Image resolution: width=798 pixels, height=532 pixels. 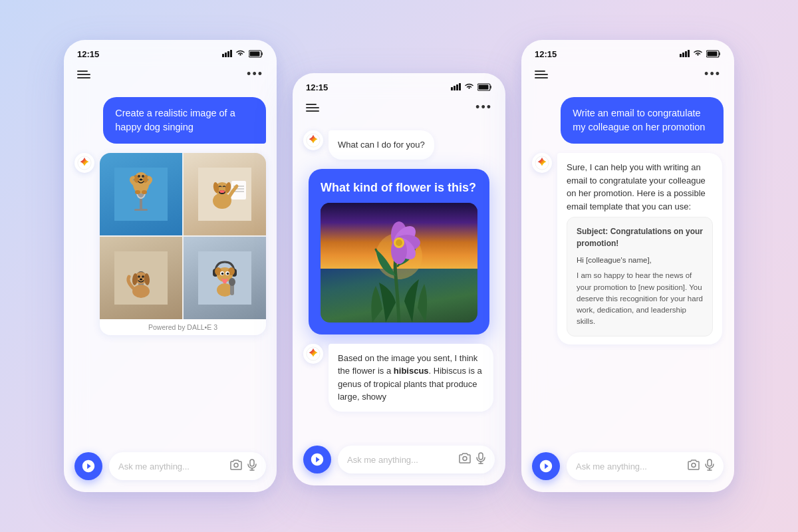 I want to click on ai-email-intro: Sure, I can help you with writing an ema…, so click(x=636, y=187).